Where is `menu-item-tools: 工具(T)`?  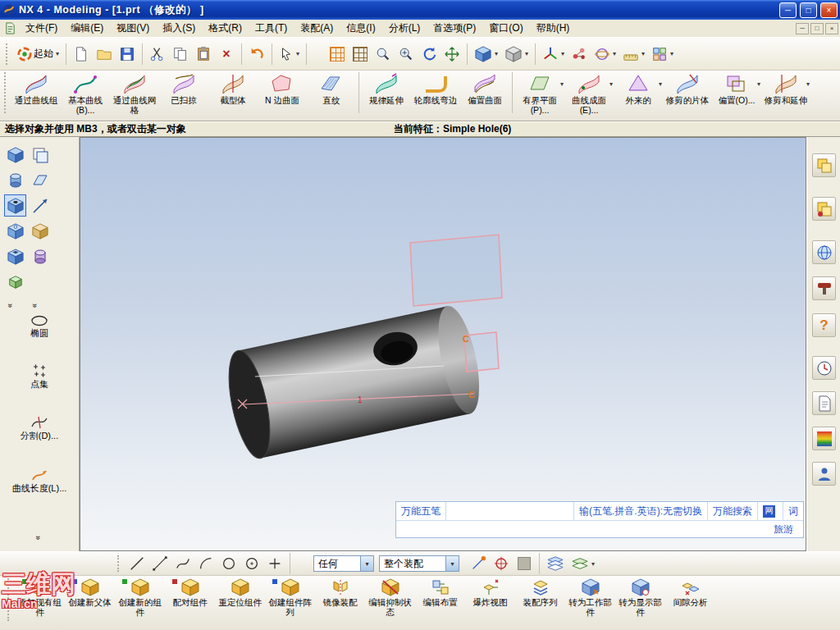 menu-item-tools: 工具(T) is located at coordinates (271, 28).